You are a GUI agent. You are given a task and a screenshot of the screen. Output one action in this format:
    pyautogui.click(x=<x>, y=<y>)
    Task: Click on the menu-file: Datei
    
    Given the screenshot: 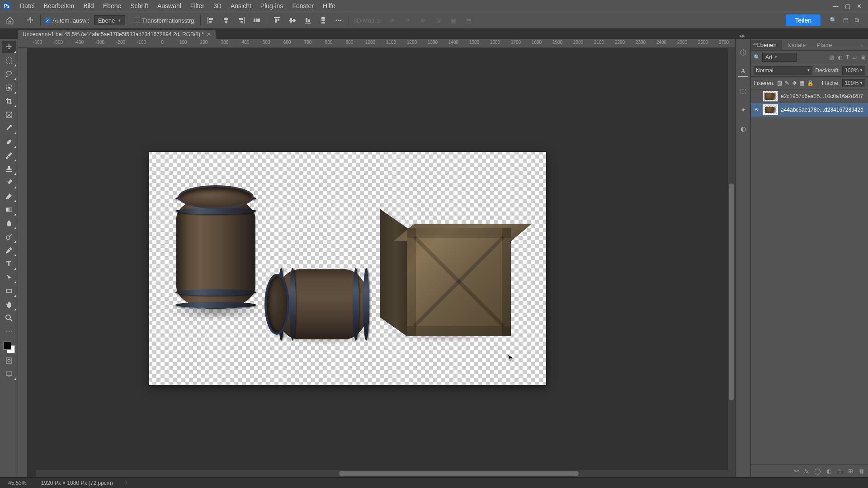 What is the action you would take?
    pyautogui.click(x=27, y=6)
    